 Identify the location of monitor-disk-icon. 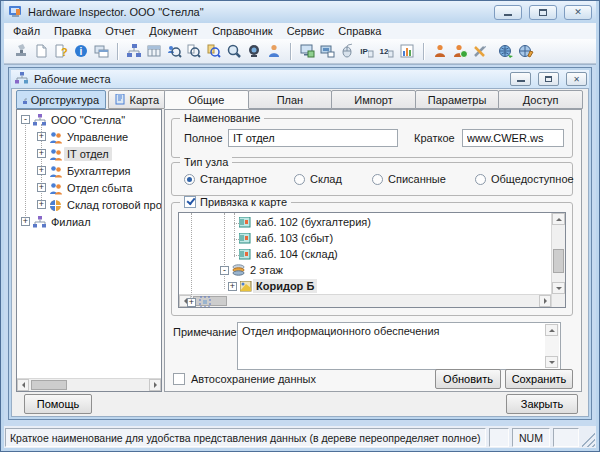
(327, 51).